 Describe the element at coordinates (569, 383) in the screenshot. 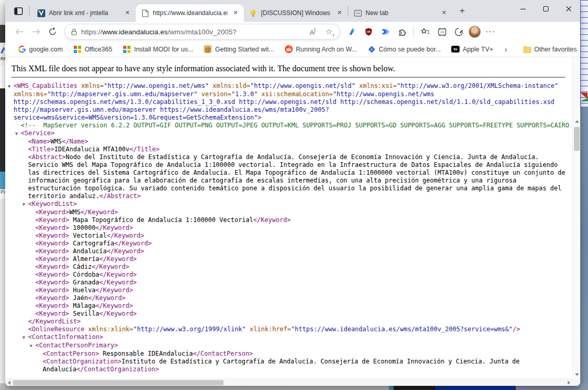

I see `scroll-right-button` at that location.